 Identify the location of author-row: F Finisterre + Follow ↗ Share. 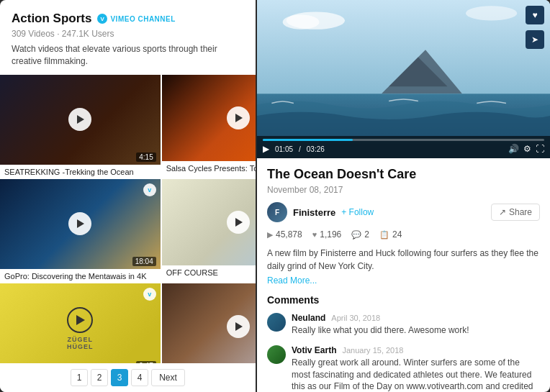
(403, 212).